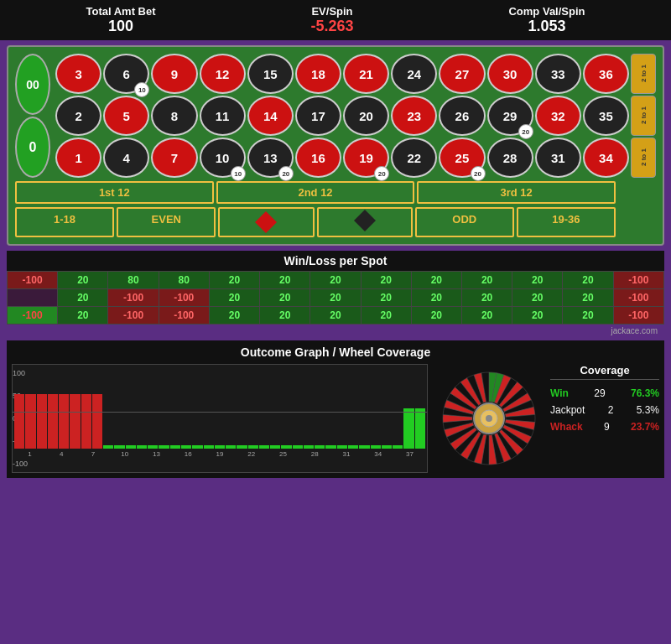 This screenshot has width=671, height=644. I want to click on num-cell-12: 12, so click(223, 74).